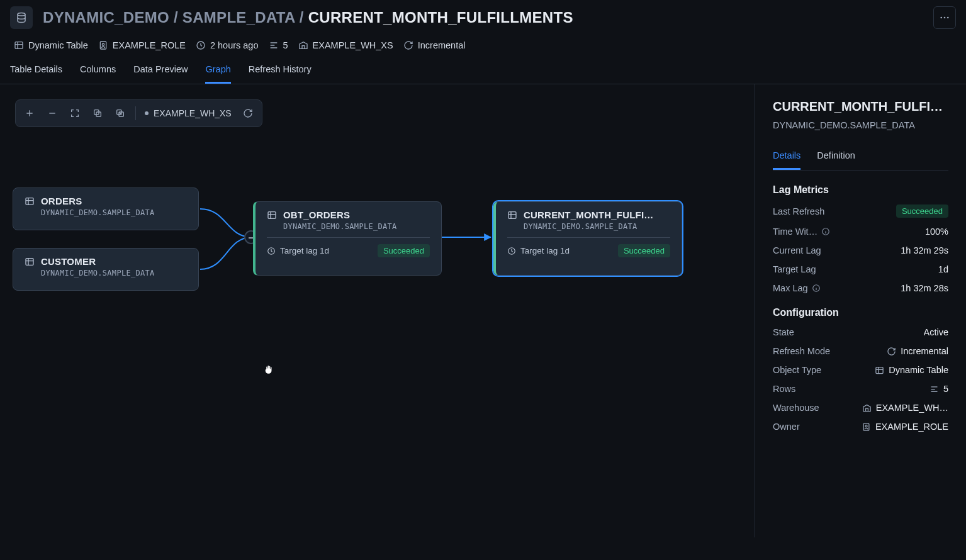 The width and height of the screenshot is (966, 560). Describe the element at coordinates (68, 262) in the screenshot. I see `node-title: CUSTOMER` at that location.